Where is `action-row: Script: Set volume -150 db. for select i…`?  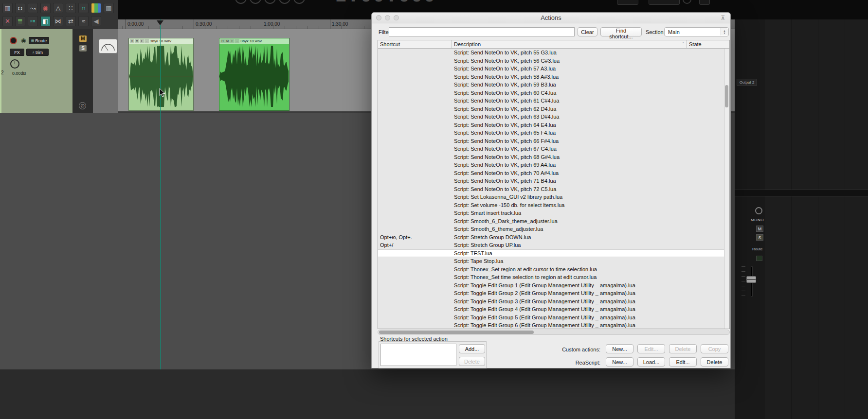
action-row: Script: Set volume -150 db. for select i… is located at coordinates (554, 205).